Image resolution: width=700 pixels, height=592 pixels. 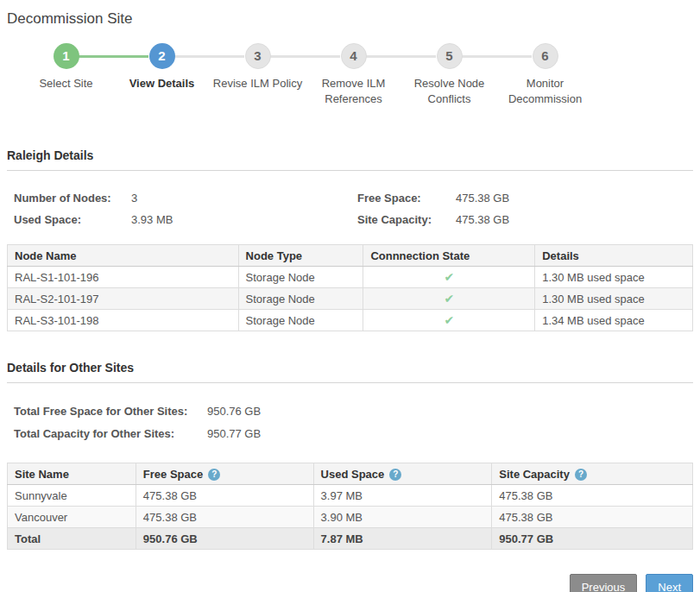 I want to click on site-name-cell: Vancouver, so click(x=73, y=518).